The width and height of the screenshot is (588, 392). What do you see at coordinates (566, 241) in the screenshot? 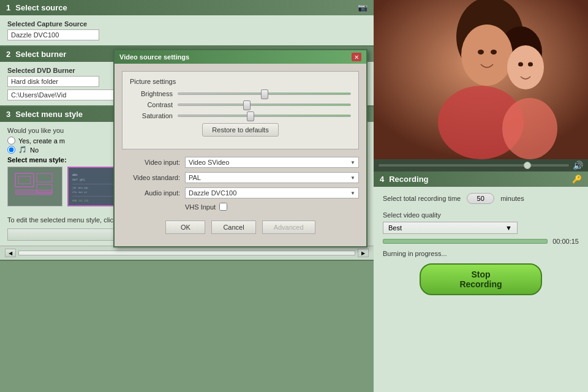
I see `progress-time: 00:00:15` at bounding box center [566, 241].